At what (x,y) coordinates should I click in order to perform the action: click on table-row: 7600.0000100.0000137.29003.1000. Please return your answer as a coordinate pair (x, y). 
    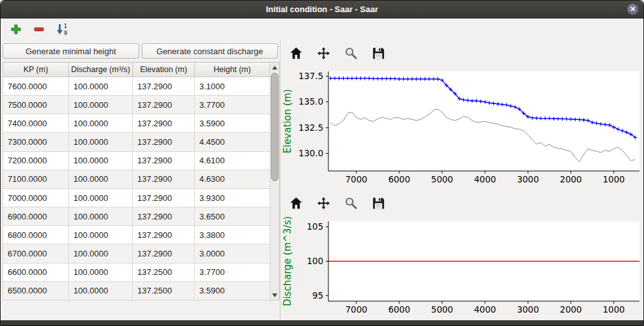
    Looking at the image, I should click on (137, 87).